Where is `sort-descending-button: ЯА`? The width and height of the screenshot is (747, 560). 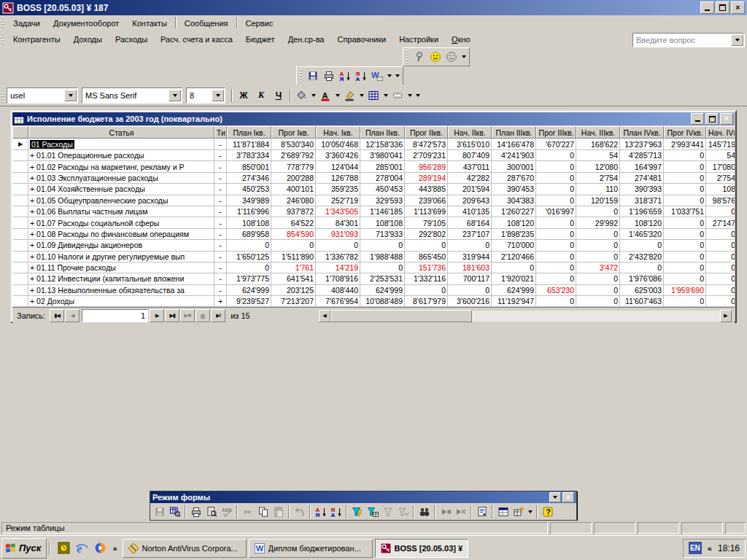 sort-descending-button: ЯА is located at coordinates (361, 76).